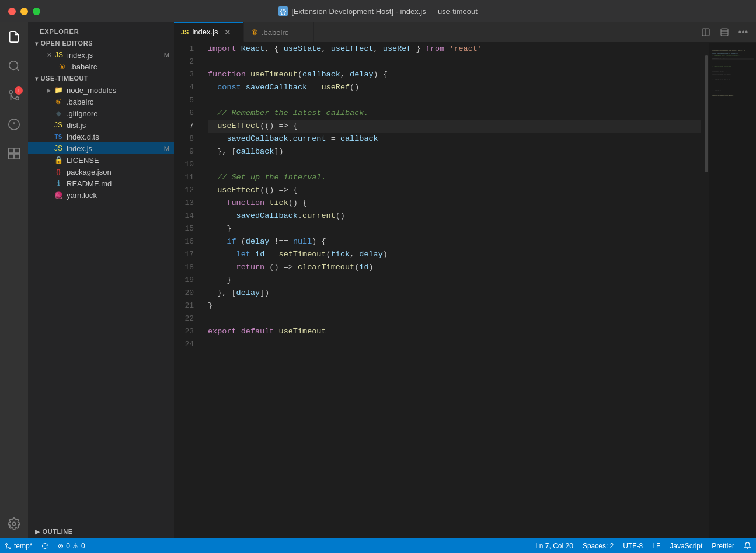 Image resolution: width=756 pixels, height=553 pixels. What do you see at coordinates (89, 172) in the screenshot?
I see `package-json-label: package.json` at bounding box center [89, 172].